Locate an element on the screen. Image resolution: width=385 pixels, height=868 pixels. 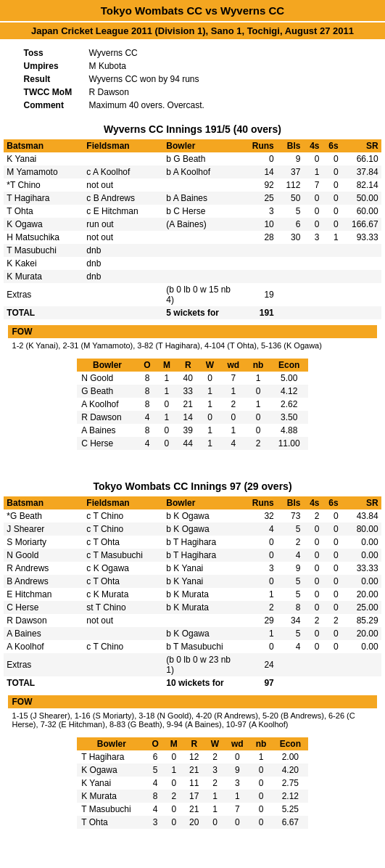
batsman-cell: R Dawson is located at coordinates (44, 621).